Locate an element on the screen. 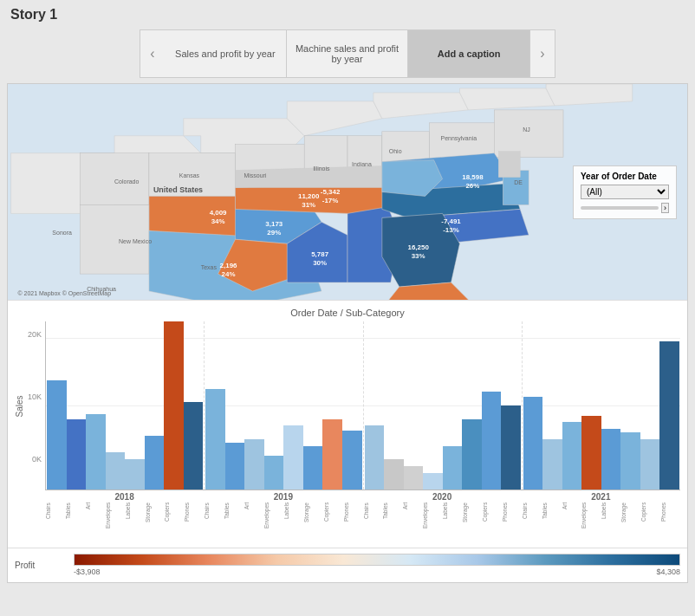 This screenshot has height=616, width=695. svg-text: -7,491 is located at coordinates (451, 222).